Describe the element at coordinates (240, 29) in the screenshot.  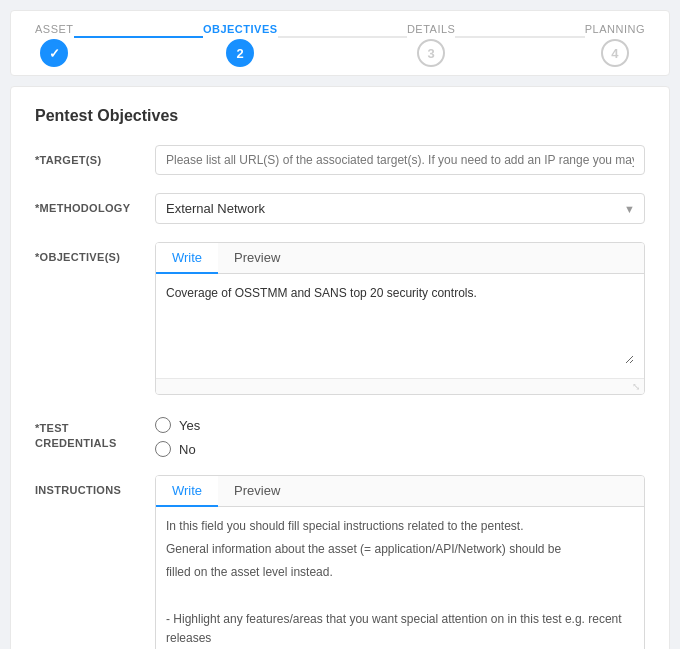
I see `step-objectives-label: Objectives` at that location.